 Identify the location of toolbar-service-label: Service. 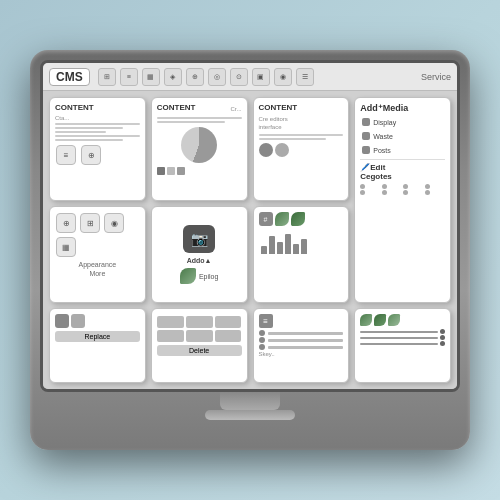
(436, 77).